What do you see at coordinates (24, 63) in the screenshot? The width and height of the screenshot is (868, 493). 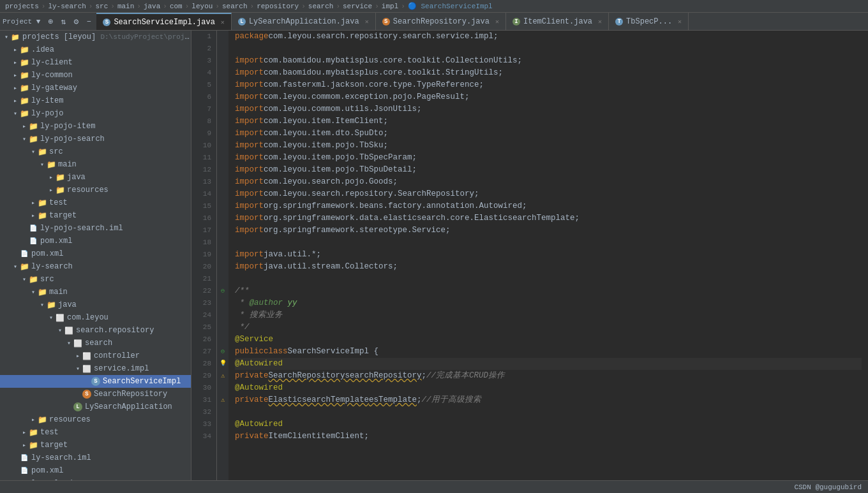 I see `icon-ly-client: 📁` at bounding box center [24, 63].